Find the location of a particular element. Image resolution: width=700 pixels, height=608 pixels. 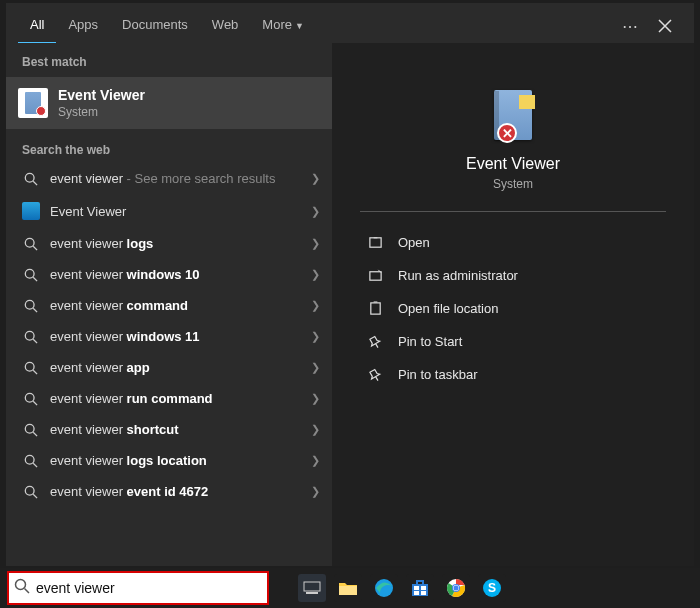

action-run-admin: Run as administrator is located at coordinates (513, 276).